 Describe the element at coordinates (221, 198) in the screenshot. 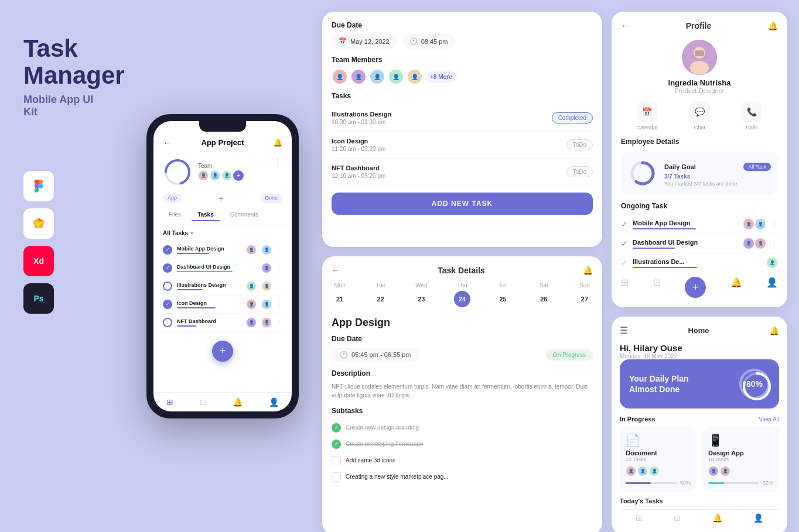

I see `add-status-btn: +` at that location.